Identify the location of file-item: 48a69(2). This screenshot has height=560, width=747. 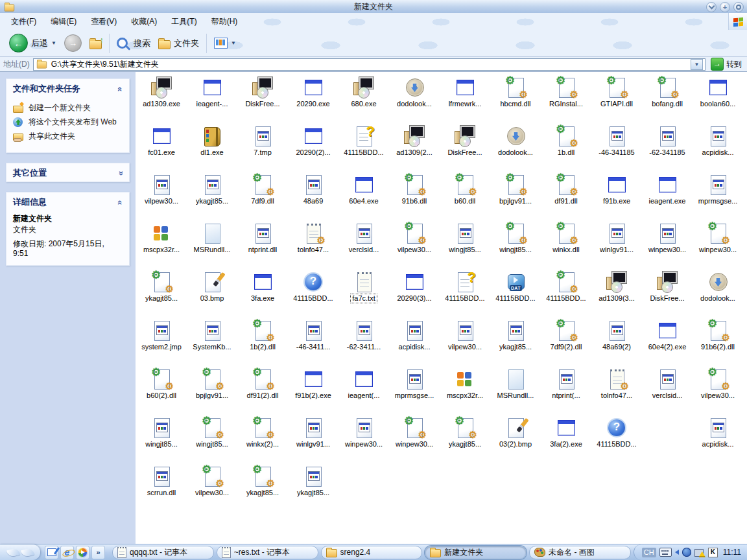
(617, 341).